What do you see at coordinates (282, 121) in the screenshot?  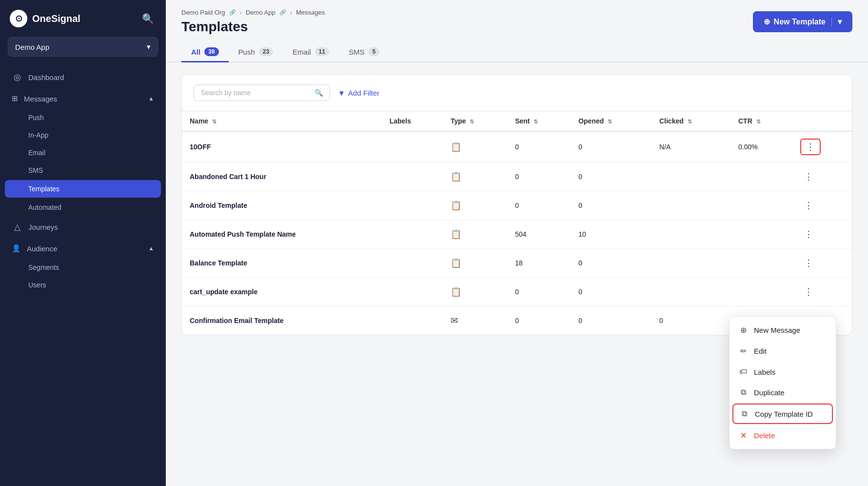 I see `col-name: Name ⇅` at bounding box center [282, 121].